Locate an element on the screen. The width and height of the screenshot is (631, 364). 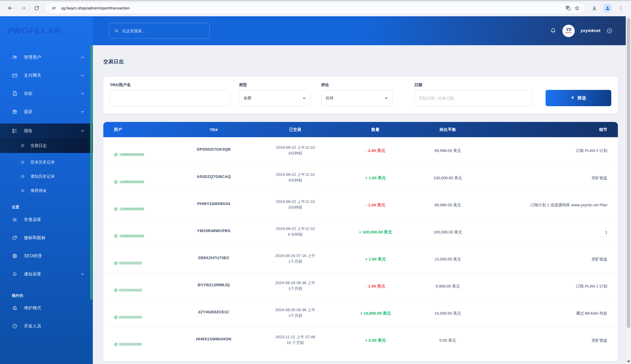
sidebar-item-seo-manager: SEO经理 is located at coordinates (46, 256).